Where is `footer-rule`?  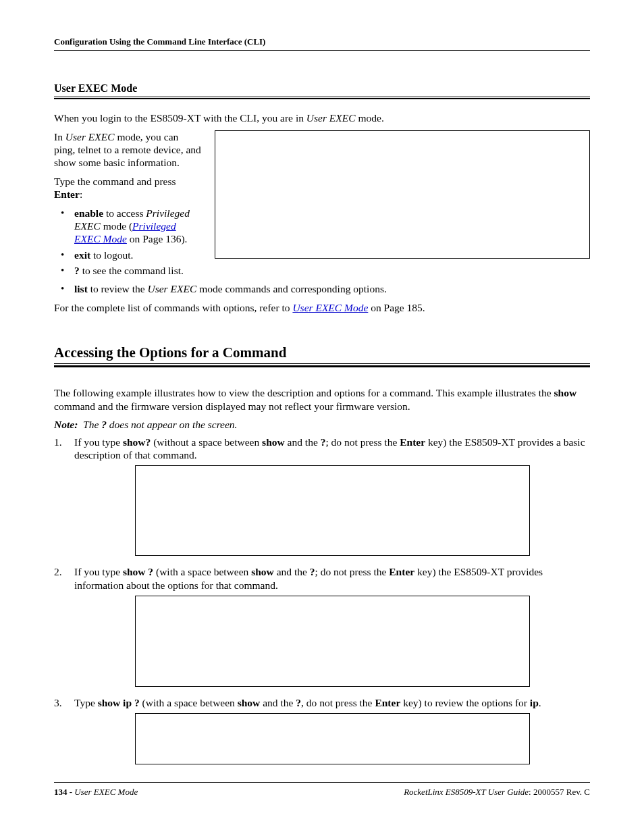 footer-rule is located at coordinates (322, 782).